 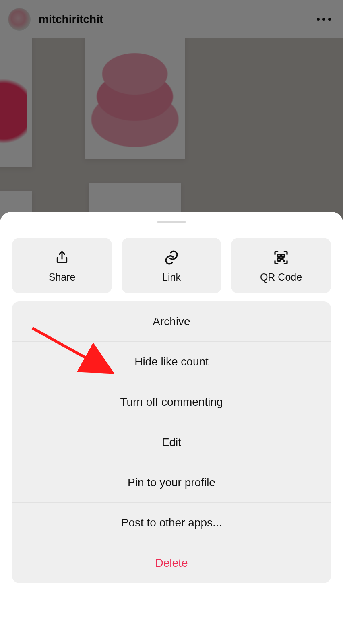 I want to click on menu-delete: Delete, so click(x=172, y=563).